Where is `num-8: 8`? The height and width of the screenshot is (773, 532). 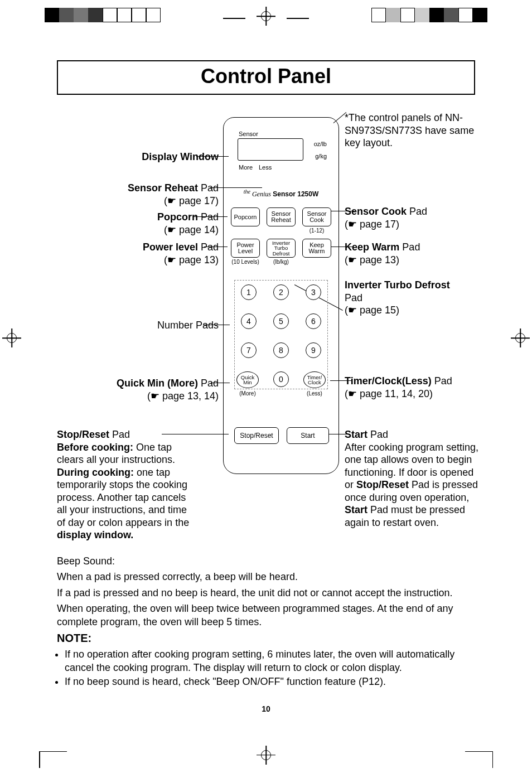 num-8: 8 is located at coordinates (281, 350).